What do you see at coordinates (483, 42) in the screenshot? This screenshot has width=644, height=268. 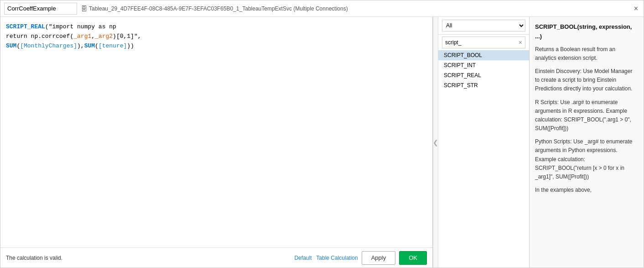 I see `search-input-wrap: ×` at bounding box center [483, 42].